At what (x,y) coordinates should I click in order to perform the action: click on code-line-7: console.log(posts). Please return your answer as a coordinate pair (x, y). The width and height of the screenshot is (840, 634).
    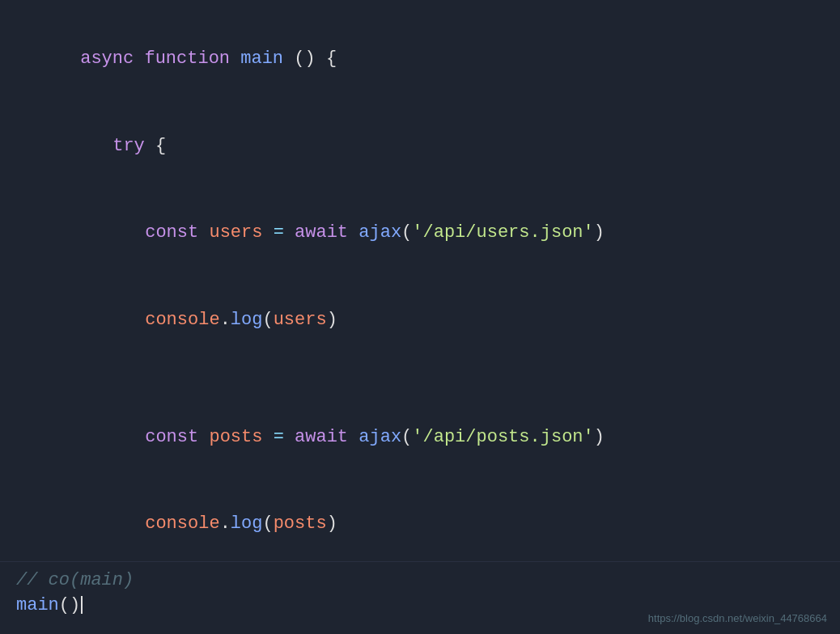
    Looking at the image, I should click on (420, 524).